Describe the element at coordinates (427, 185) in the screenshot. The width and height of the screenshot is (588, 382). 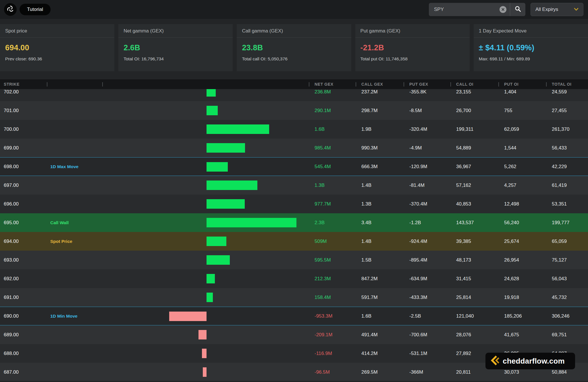
I see `put-gex-cell: -81.4M` at that location.